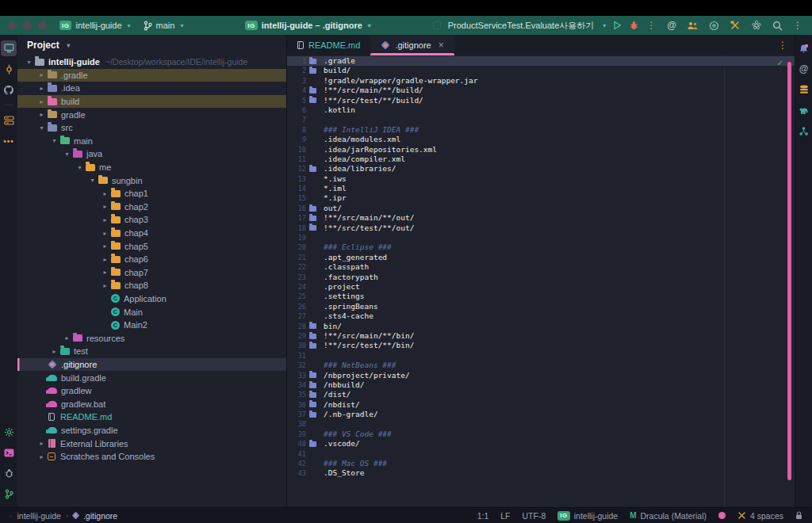 The height and width of the screenshot is (523, 812). Describe the element at coordinates (634, 25) in the screenshot. I see `debug-button` at that location.